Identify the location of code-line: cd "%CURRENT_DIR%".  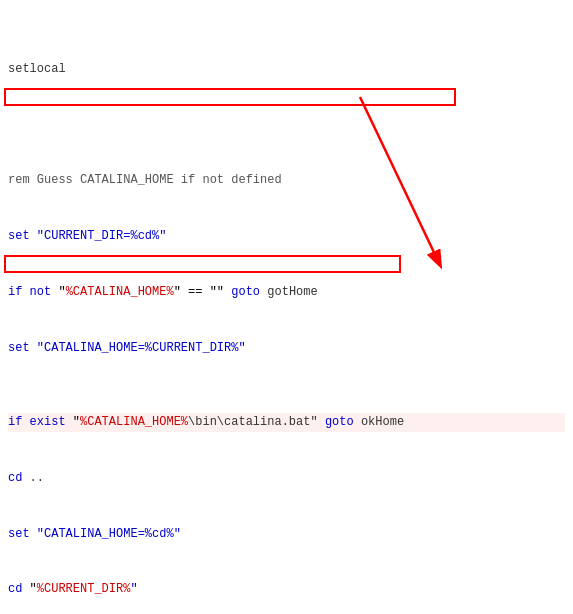
(286, 590).